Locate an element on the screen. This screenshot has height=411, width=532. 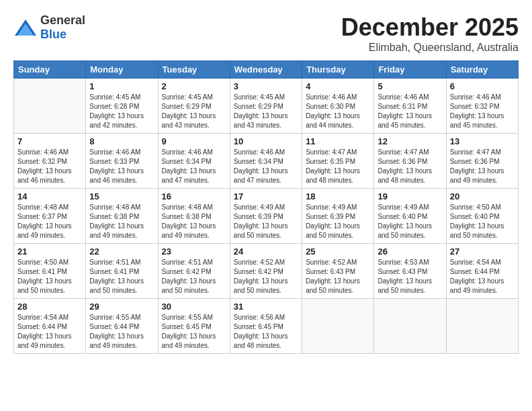
cell-info: Sunrise: 4:55 AM Sunset: 6:44 PM Dayligh… is located at coordinates (122, 332).